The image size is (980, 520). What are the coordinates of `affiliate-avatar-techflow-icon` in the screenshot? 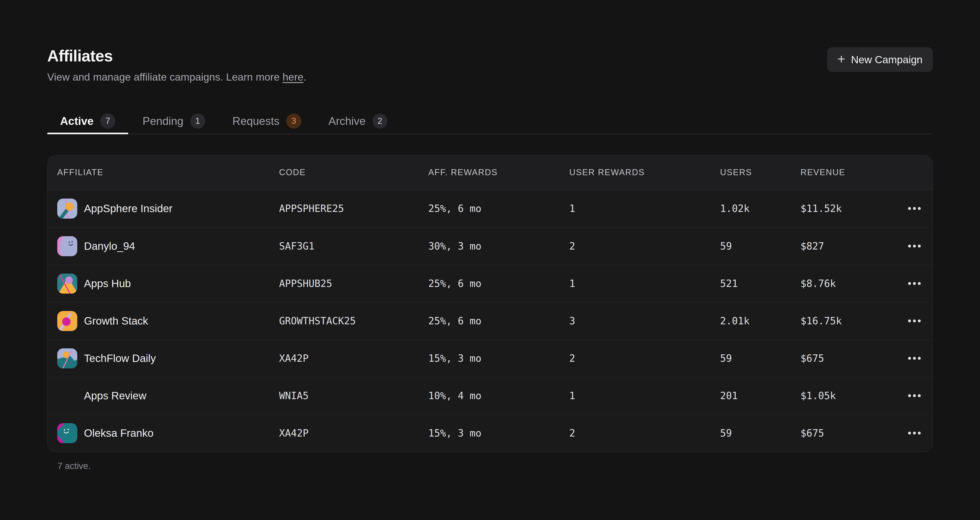 It's located at (67, 358).